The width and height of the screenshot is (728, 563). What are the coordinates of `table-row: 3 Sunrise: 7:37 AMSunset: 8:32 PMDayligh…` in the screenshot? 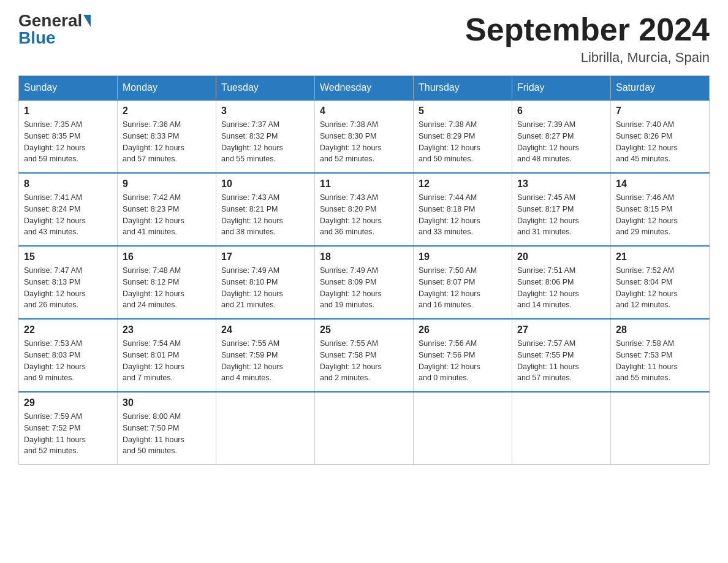 It's located at (266, 136).